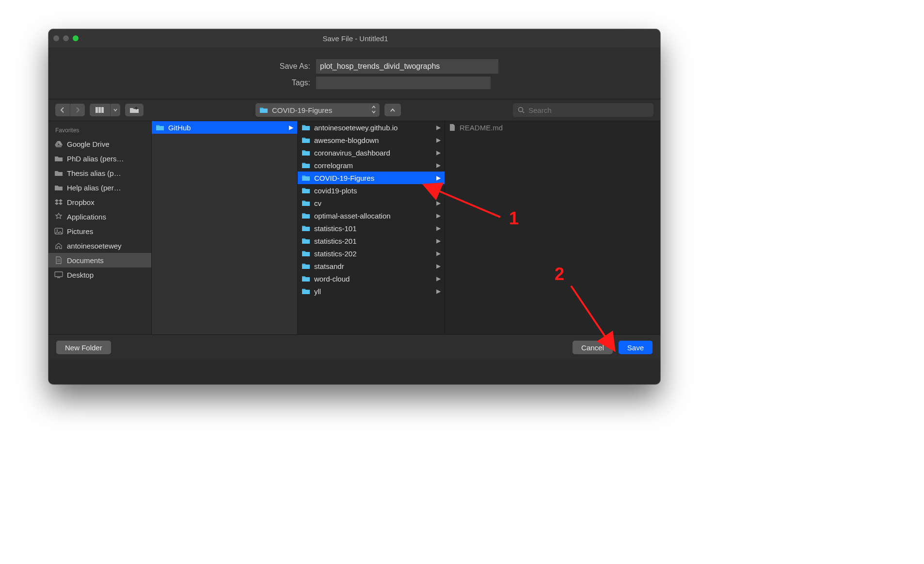  What do you see at coordinates (553, 228) in the screenshot?
I see `column-2: README.md` at bounding box center [553, 228].